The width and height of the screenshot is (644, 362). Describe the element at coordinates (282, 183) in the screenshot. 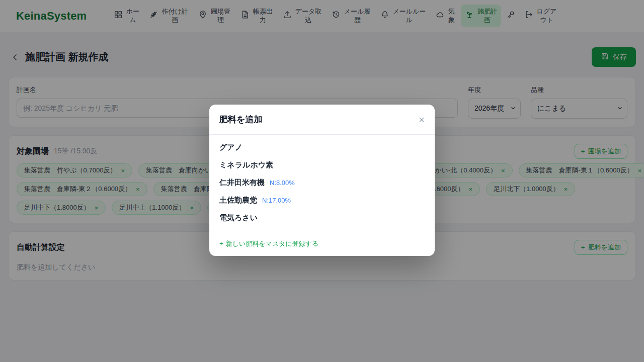

I see `fertilizer-n-value: N:8.00%` at that location.